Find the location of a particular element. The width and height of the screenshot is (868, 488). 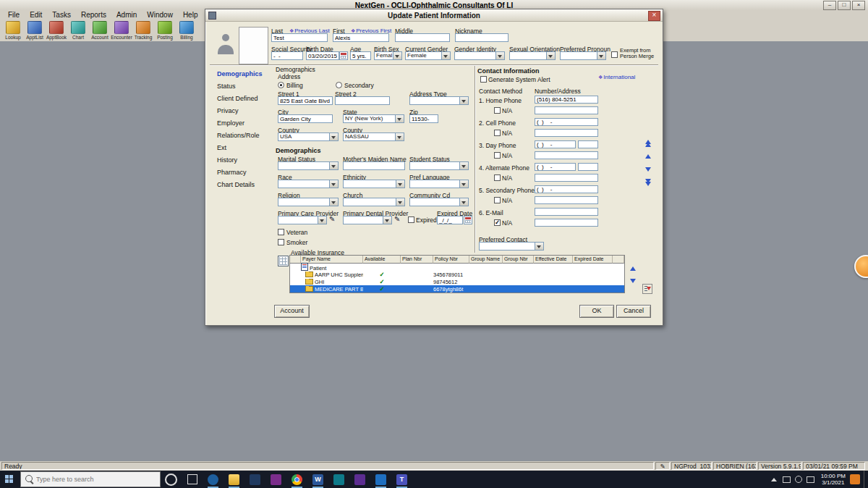

street2-input is located at coordinates (362, 101).